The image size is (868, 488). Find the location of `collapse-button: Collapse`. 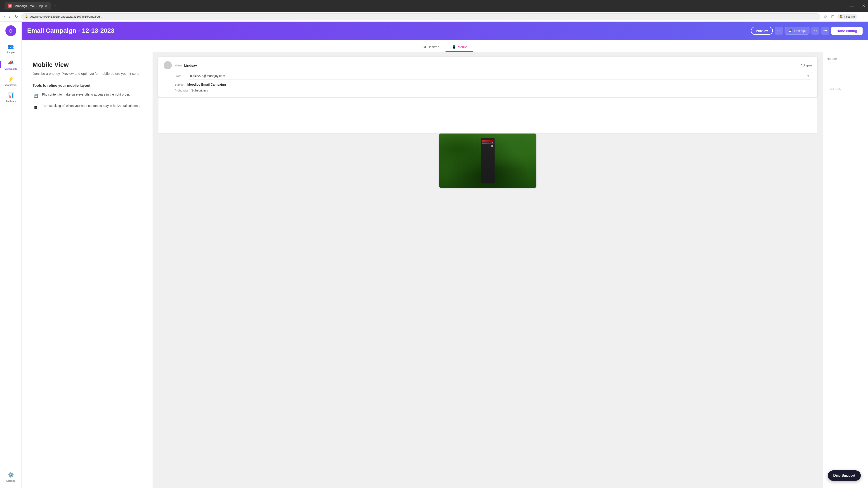

collapse-button: Collapse is located at coordinates (806, 65).